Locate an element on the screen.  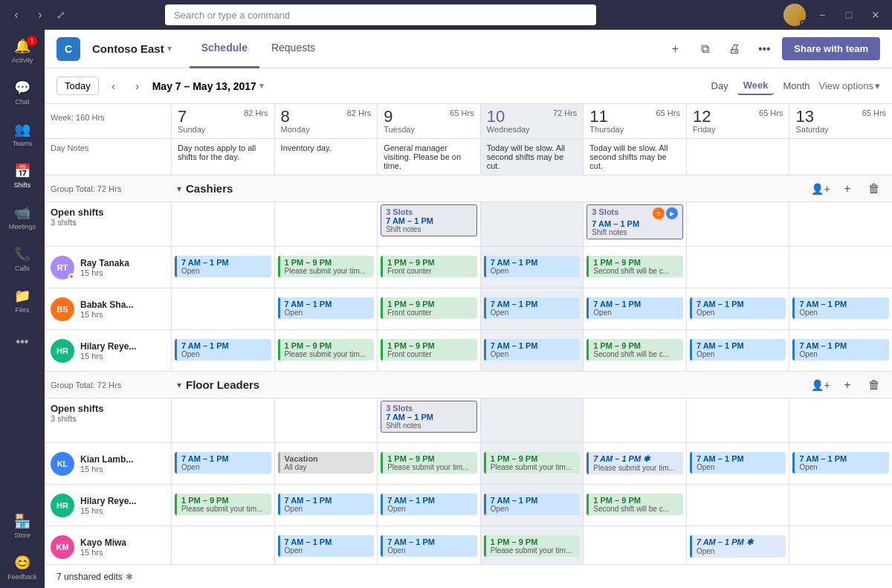
babak-mon-shift: 7 AM – 1 PM Open is located at coordinates (326, 308).